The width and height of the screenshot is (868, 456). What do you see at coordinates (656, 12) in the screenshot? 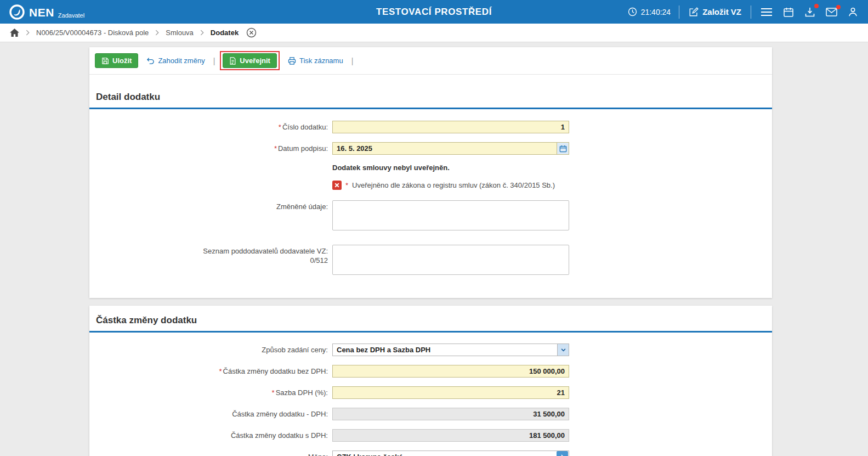
I see `clock-time: 21:40:24` at bounding box center [656, 12].